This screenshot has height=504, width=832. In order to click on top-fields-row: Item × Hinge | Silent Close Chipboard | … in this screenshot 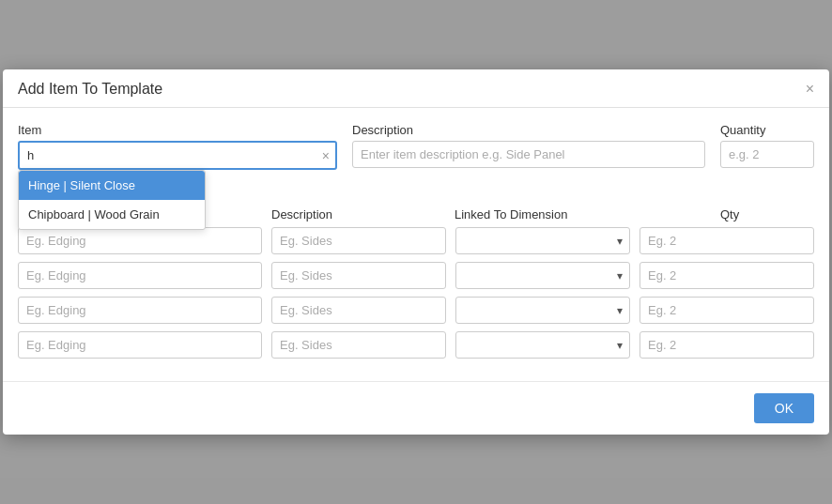, I will do `click(416, 146)`.